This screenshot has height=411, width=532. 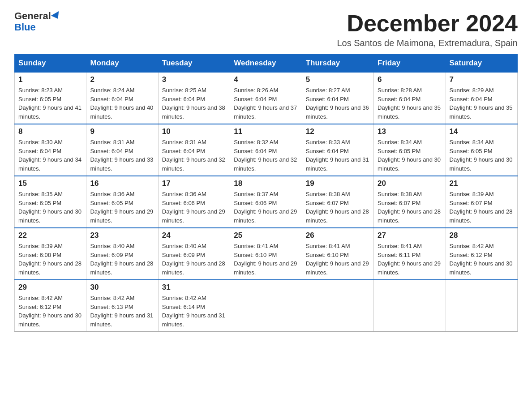 I want to click on main-title: December 2024, so click(x=427, y=23).